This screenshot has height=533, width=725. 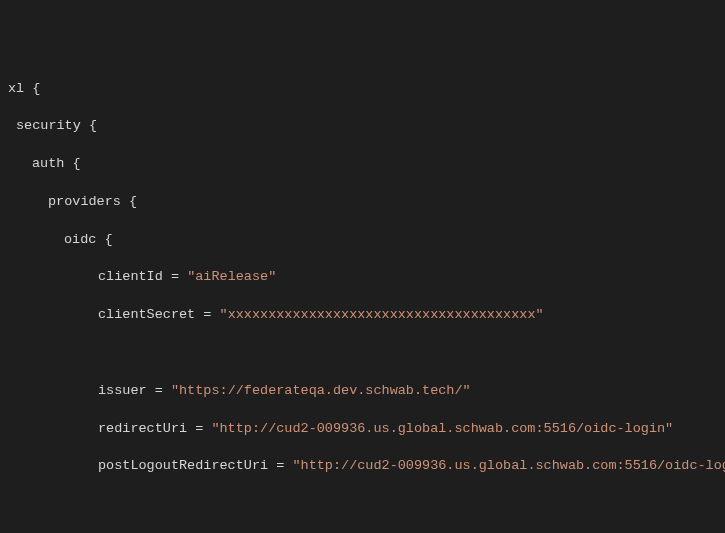 I want to click on code-line: security {, so click(x=362, y=126).